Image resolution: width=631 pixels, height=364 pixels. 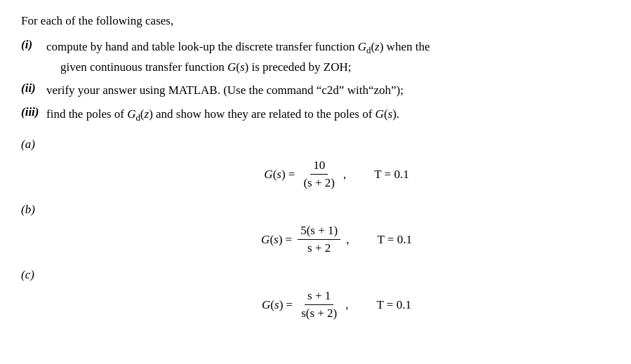 I want to click on item-iii-content: find the poles of Gd(z) and show how the…, so click(x=328, y=115).